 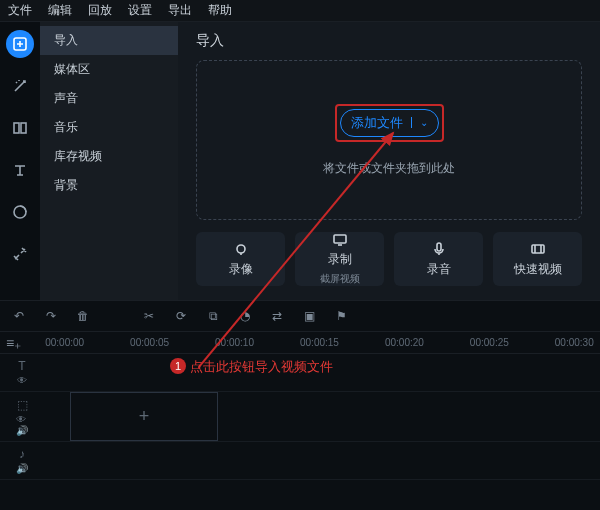 I want to click on text-icon, so click(x=20, y=170).